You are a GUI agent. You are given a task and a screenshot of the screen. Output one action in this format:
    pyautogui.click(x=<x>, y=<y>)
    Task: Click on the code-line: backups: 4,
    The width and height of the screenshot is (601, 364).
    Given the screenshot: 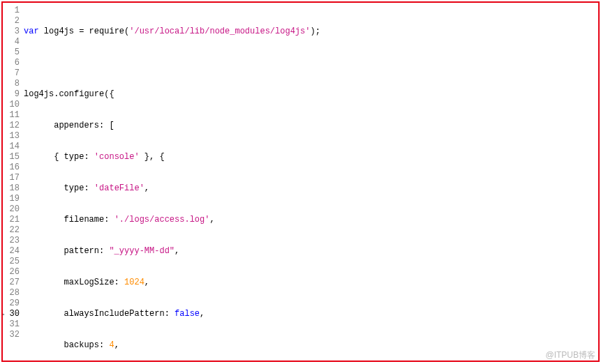 What is the action you would take?
    pyautogui.click(x=311, y=346)
    